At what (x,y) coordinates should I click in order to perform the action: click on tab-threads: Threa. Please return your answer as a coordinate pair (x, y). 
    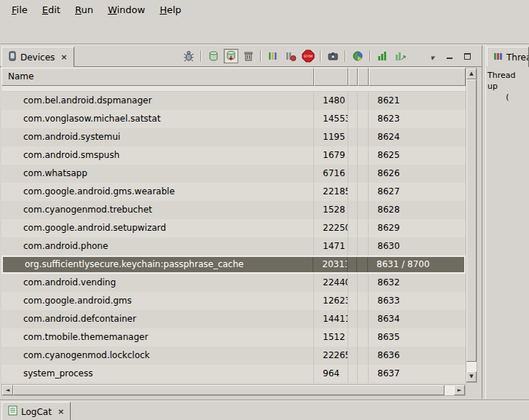
    Looking at the image, I should click on (508, 57).